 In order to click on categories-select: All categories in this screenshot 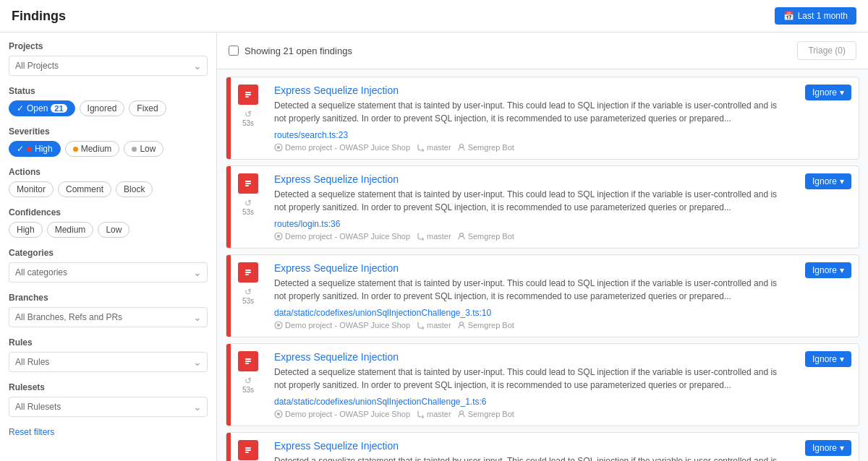, I will do `click(109, 272)`.